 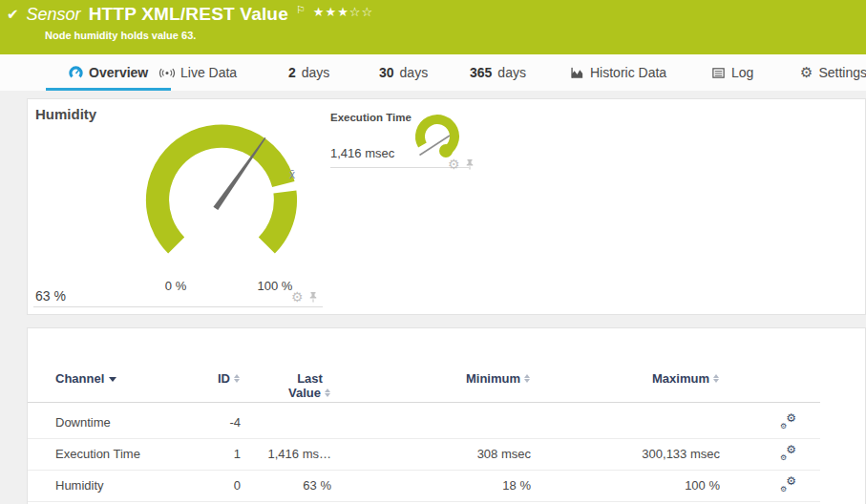 I want to click on sensor-header: ✔ Sensor HTTP XML/REST Value ⚐ ★★★☆☆ Nod…, so click(x=433, y=27).